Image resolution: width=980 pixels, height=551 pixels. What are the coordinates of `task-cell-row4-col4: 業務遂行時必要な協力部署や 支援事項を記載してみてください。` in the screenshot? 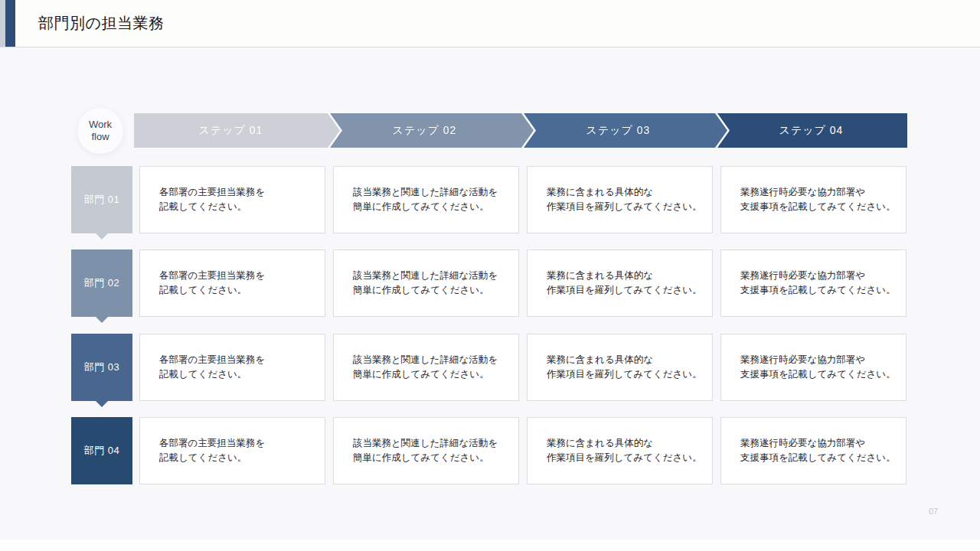 It's located at (813, 451).